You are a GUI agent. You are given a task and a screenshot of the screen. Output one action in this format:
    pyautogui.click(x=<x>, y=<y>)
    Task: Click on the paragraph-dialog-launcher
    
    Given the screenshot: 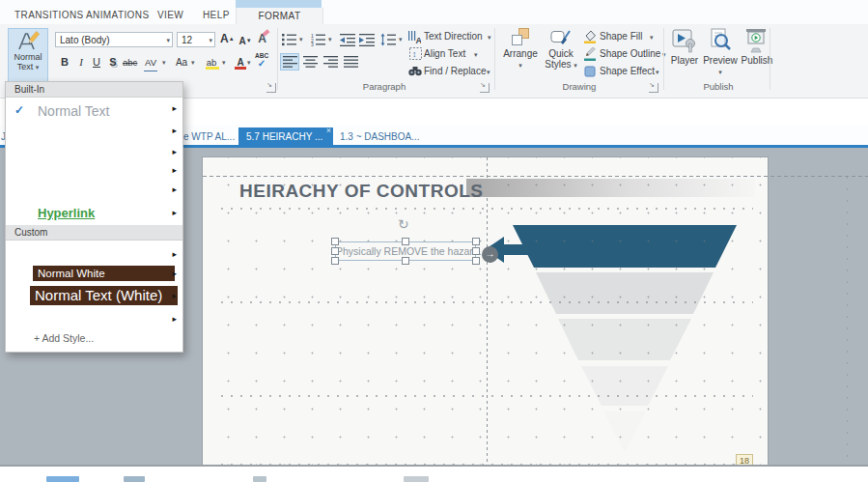 What is the action you would take?
    pyautogui.click(x=485, y=88)
    